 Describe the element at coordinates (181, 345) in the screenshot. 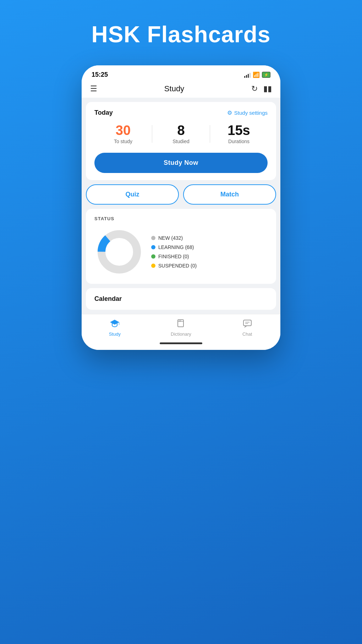

I see `home-indicator` at that location.